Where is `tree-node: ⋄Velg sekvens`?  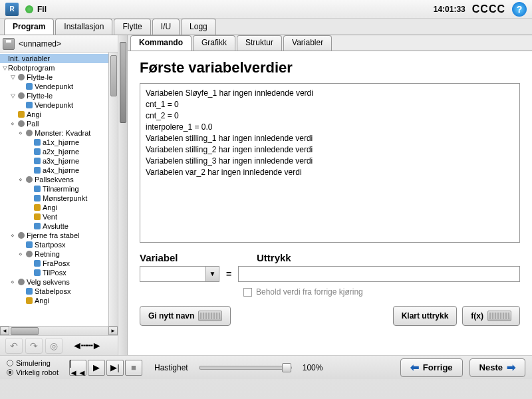
tree-node: ⋄Velg sekvens is located at coordinates (55, 282).